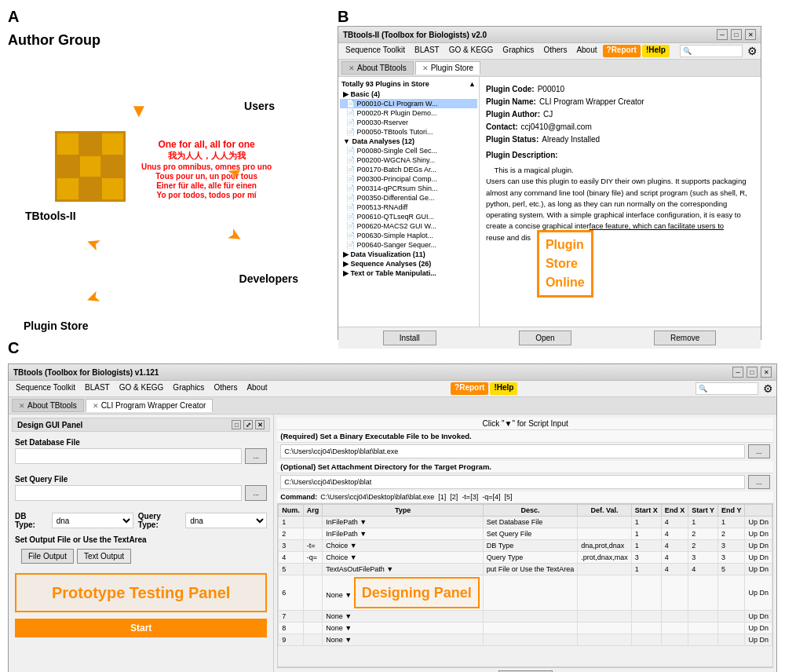 The image size is (785, 672). Describe the element at coordinates (48, 405) in the screenshot. I see `tab-about-tbtools-c: ✕ About TBtools` at that location.